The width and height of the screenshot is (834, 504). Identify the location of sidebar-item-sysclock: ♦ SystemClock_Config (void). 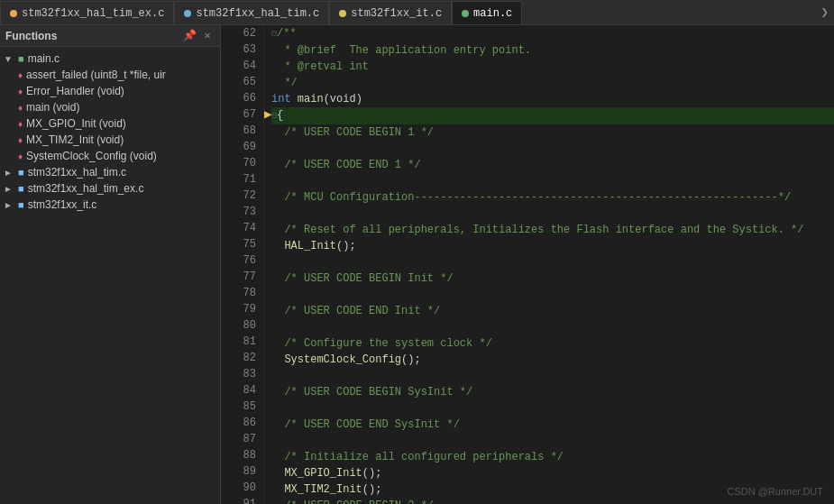
(110, 156).